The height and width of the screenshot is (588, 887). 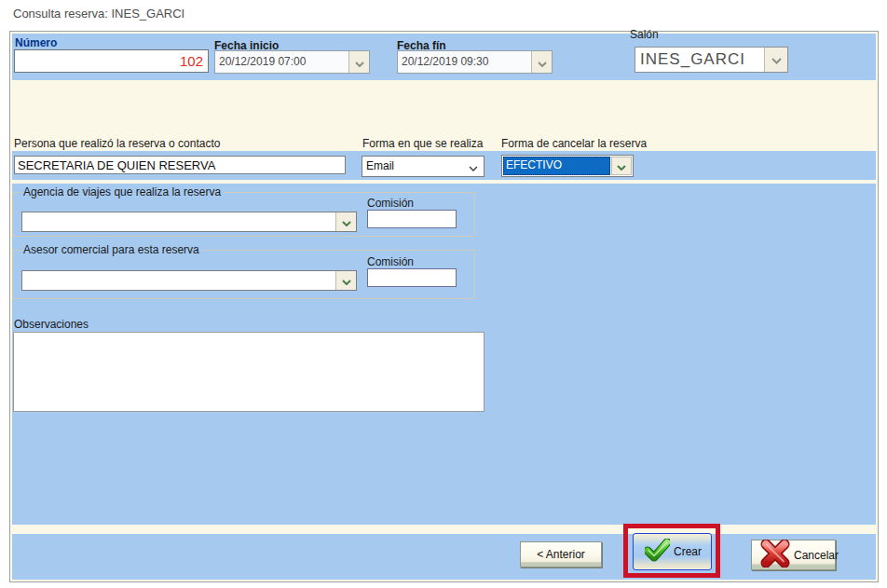 I want to click on forma-realiza-label: Forma en que se realiza, so click(x=423, y=144).